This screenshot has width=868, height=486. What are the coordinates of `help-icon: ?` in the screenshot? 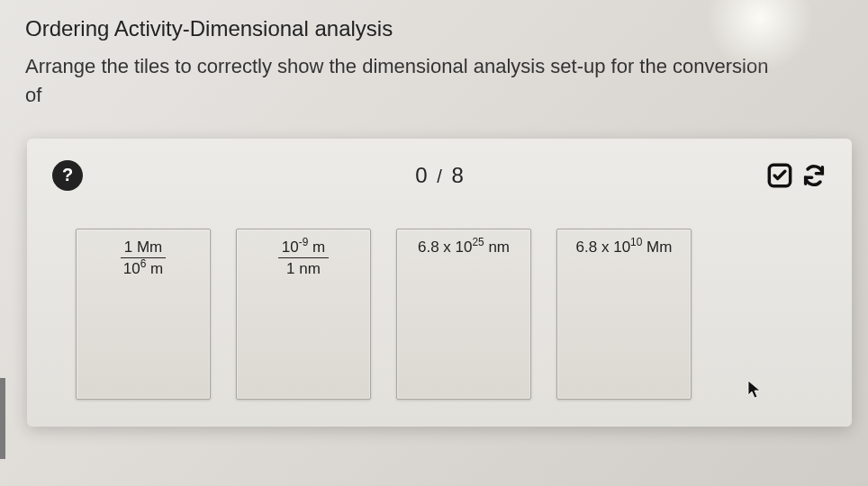 It's located at (68, 175).